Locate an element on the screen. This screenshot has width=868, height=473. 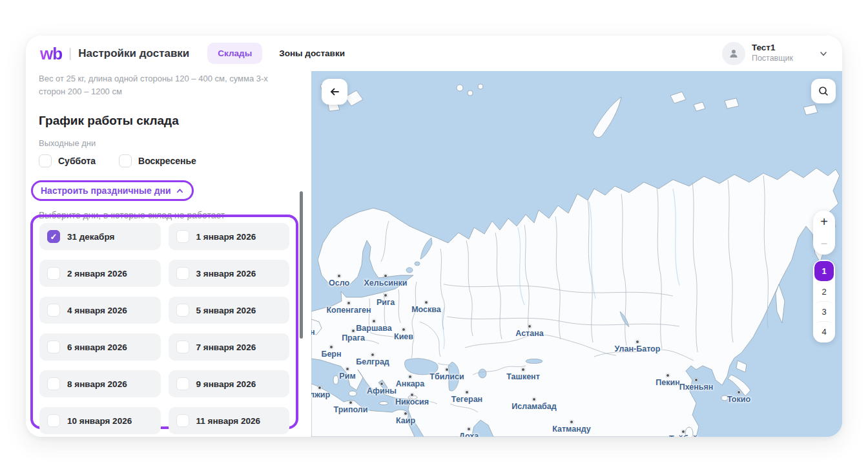
dimensions-note: Вес от 25 кг, длина одной стороны 120 – … is located at coordinates (167, 85).